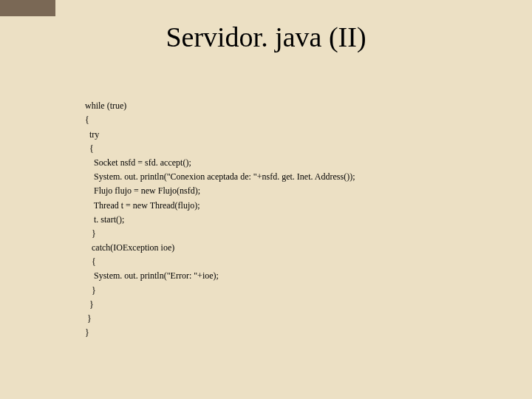  I want to click on code-line: Thread t = new Thread(flujo);, so click(143, 205).